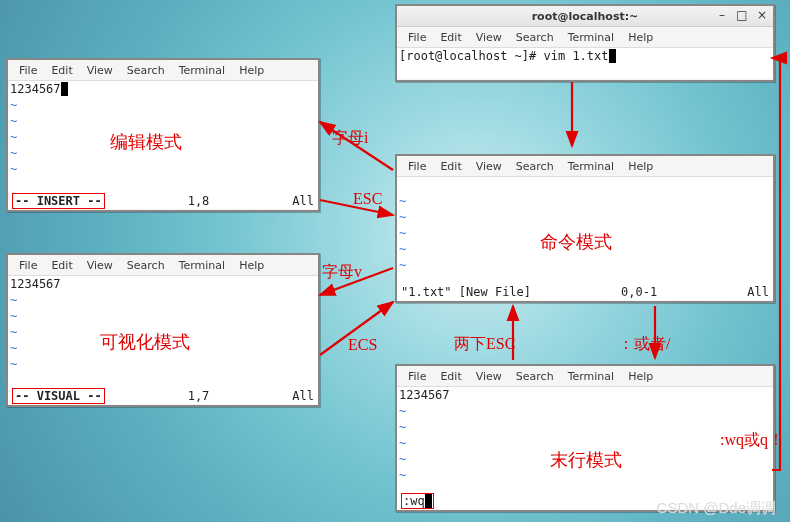 Image resolution: width=790 pixels, height=522 pixels. I want to click on terminal-body: 1234567 ~~~ ~~ :wq, so click(585, 448).